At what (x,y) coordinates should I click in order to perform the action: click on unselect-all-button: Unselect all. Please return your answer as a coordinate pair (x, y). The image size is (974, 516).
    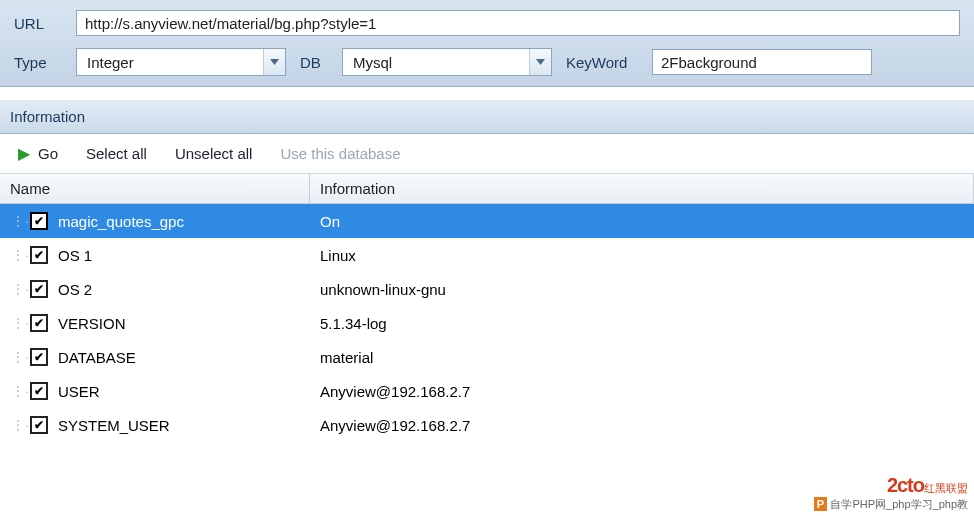
    Looking at the image, I should click on (214, 154).